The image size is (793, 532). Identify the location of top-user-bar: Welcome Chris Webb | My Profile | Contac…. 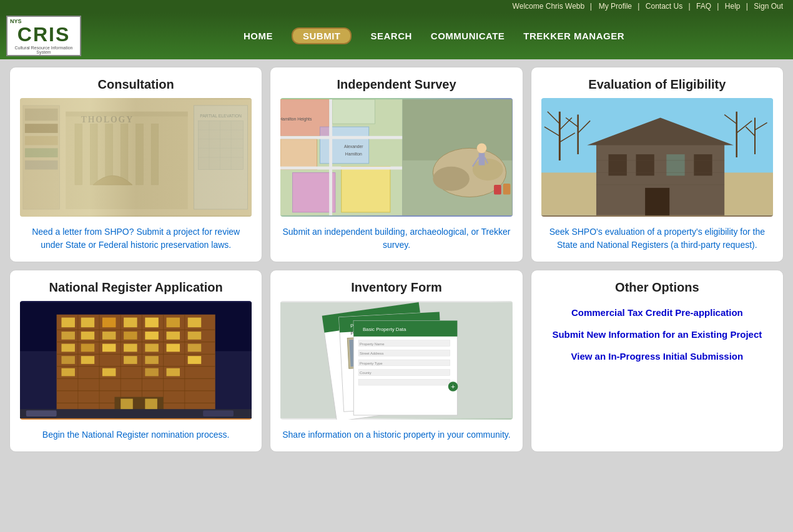
(396, 6).